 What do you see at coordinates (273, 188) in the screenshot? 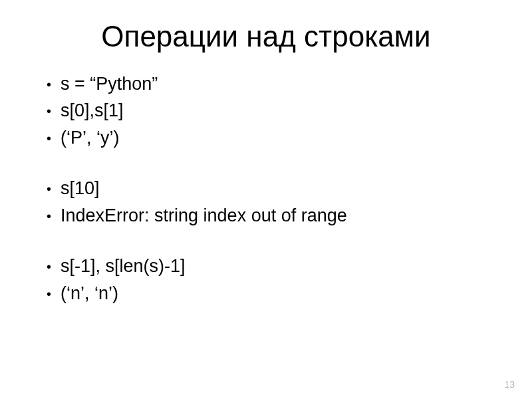
I see `bullet-item: • s[10]` at bounding box center [273, 188].